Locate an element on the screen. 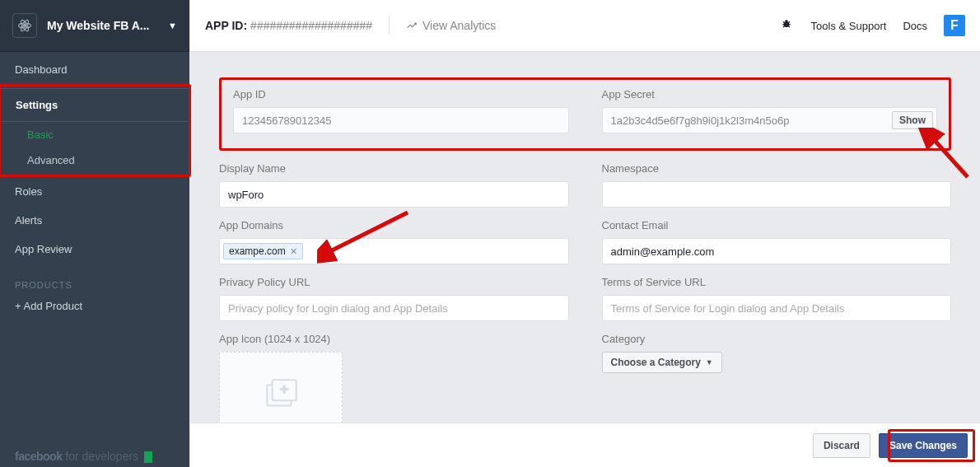 The height and width of the screenshot is (467, 980). display-name-label: Display Name is located at coordinates (394, 168).